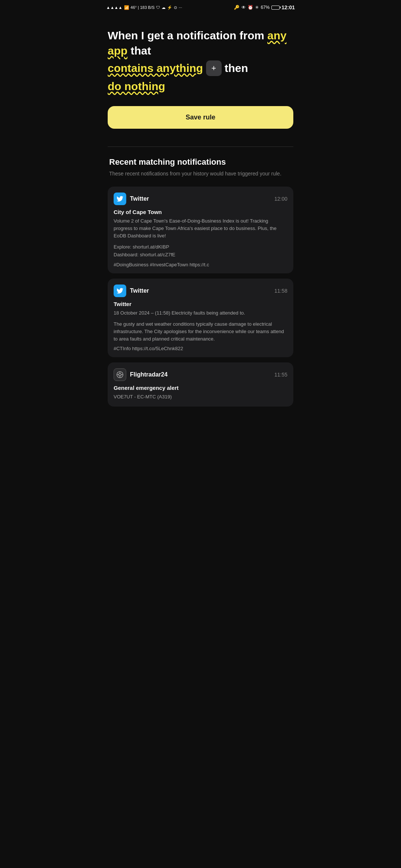  Describe the element at coordinates (131, 199) in the screenshot. I see `notif-app-info-1: Twitter` at that location.